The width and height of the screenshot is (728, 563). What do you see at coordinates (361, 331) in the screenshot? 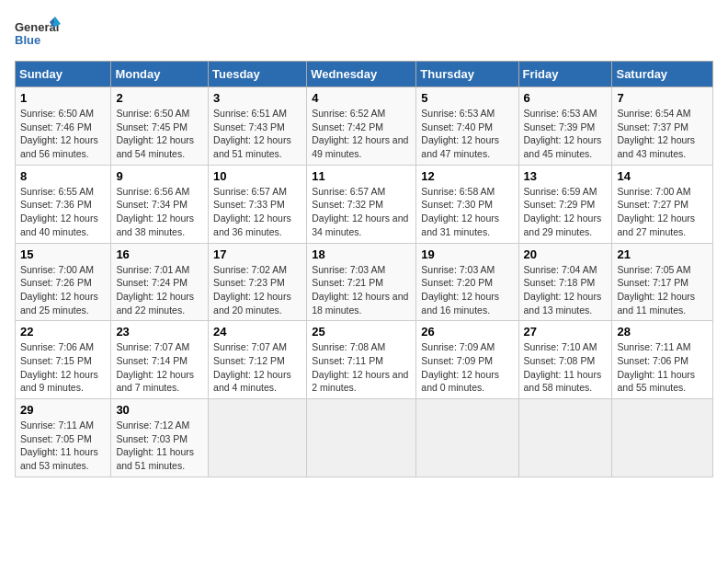
I see `day-number: 25` at bounding box center [361, 331].